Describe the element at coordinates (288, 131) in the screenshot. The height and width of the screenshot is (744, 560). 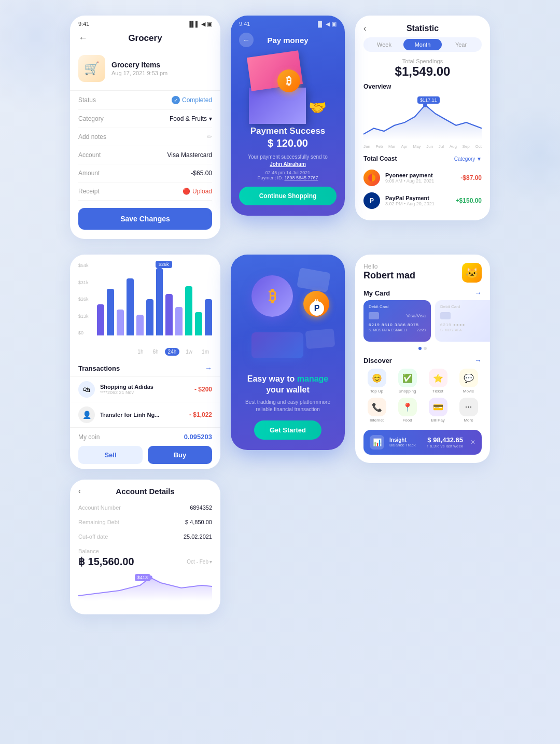
I see `success-title: Payment Success` at that location.